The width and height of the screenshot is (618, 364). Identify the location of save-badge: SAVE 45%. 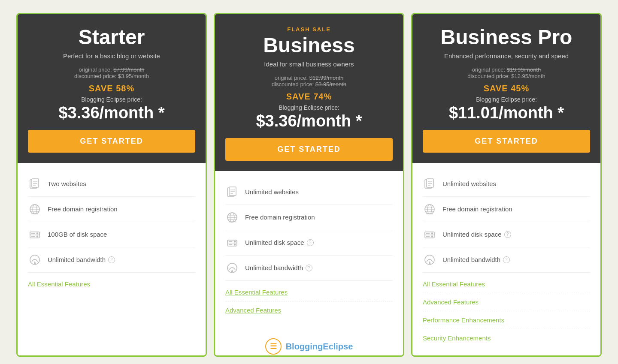
(506, 88).